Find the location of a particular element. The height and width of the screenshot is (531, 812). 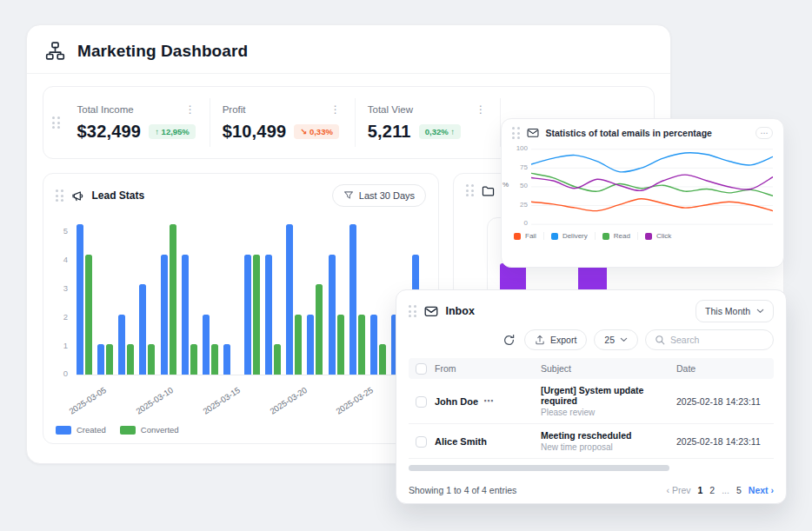

period-select: This Month is located at coordinates (735, 311).